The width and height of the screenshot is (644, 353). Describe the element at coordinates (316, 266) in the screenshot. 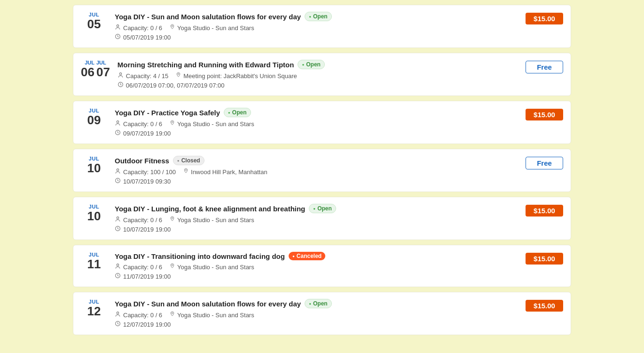

I see `event-info: Yoga DIY - Transitioning into downward f…` at that location.